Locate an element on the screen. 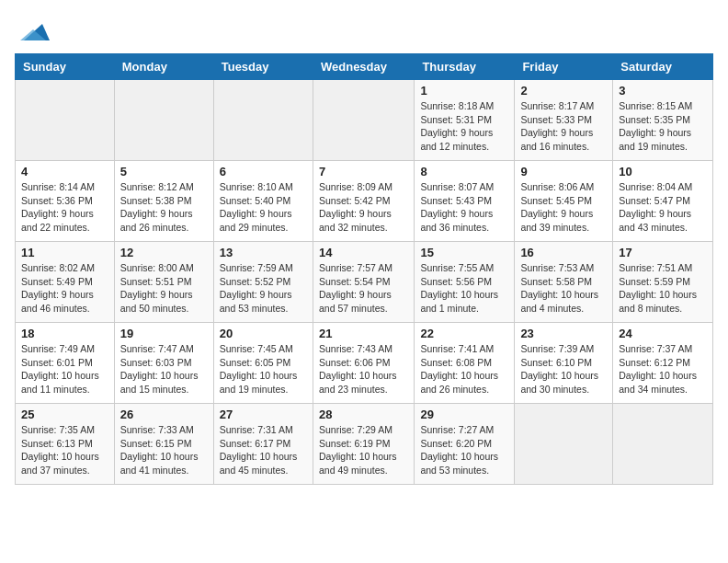  calendar-week-4: 18Sunrise: 7:49 AM Sunset: 6:01 PM Dayli… is located at coordinates (364, 363).